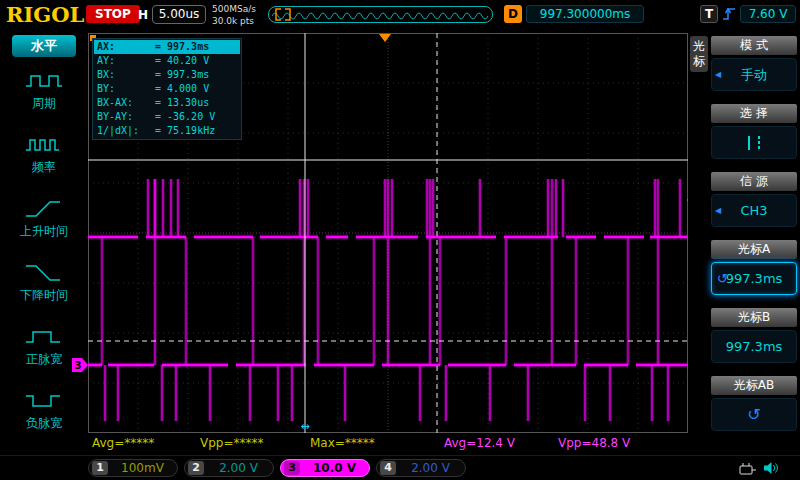 The image size is (800, 480). I want to click on measure-item-label: 下降时间, so click(44, 296).